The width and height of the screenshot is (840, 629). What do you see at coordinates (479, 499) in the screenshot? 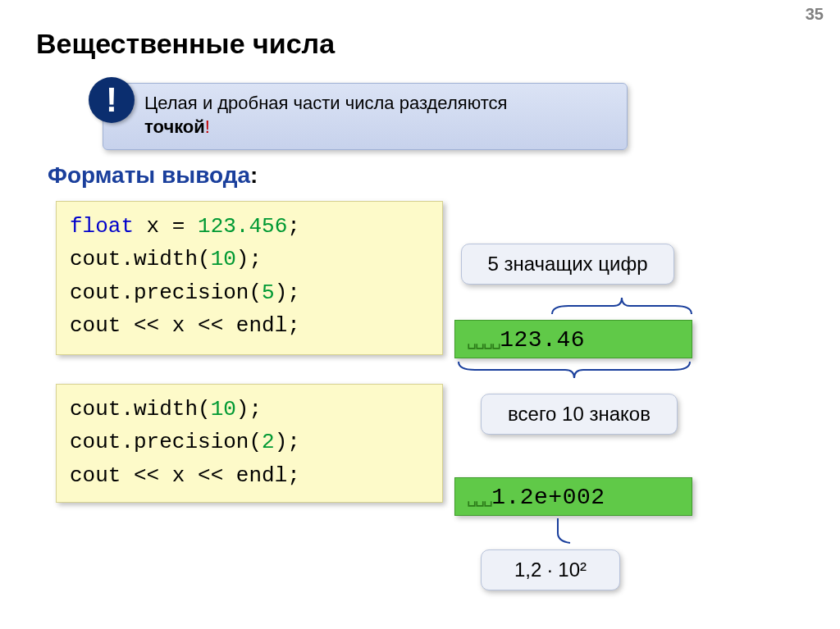
I see `output-spaces: ␣␣␣` at bounding box center [479, 499].